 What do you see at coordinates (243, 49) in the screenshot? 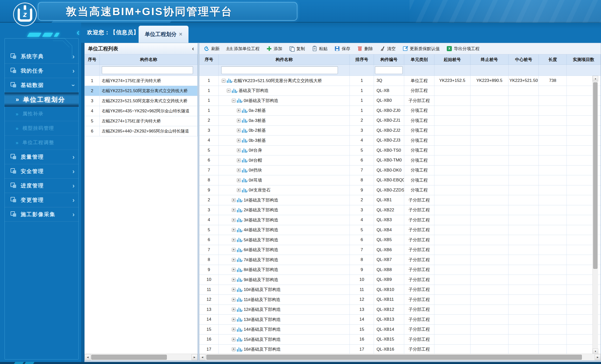
I see `toolbar-button-添加单位工程: 土土添加单位工程` at bounding box center [243, 49].